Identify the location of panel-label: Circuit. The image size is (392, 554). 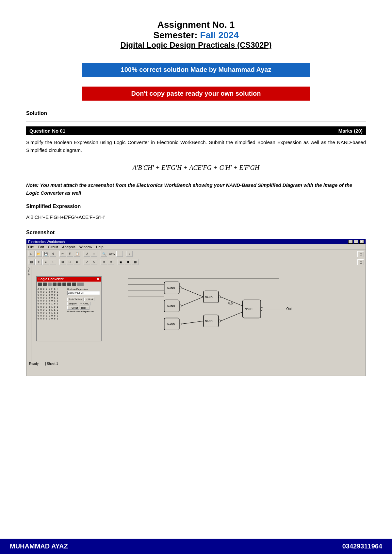
(29, 272).